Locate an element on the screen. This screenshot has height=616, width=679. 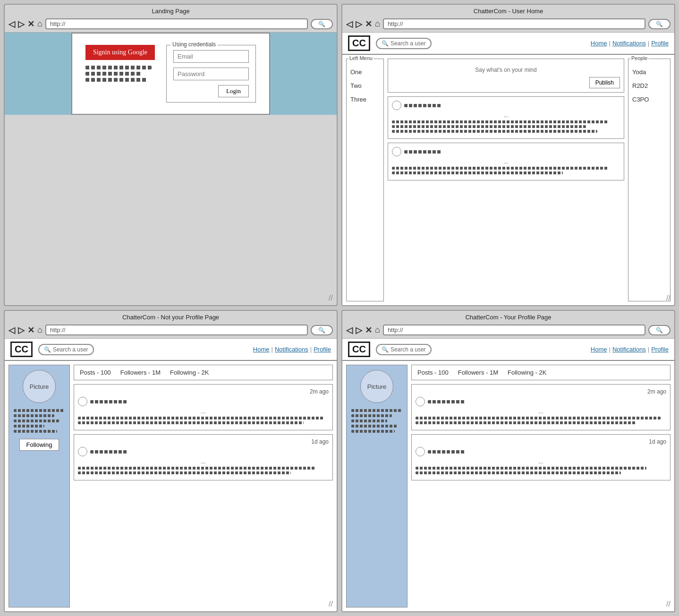
credentials-box: Using credentials Login is located at coordinates (211, 74).